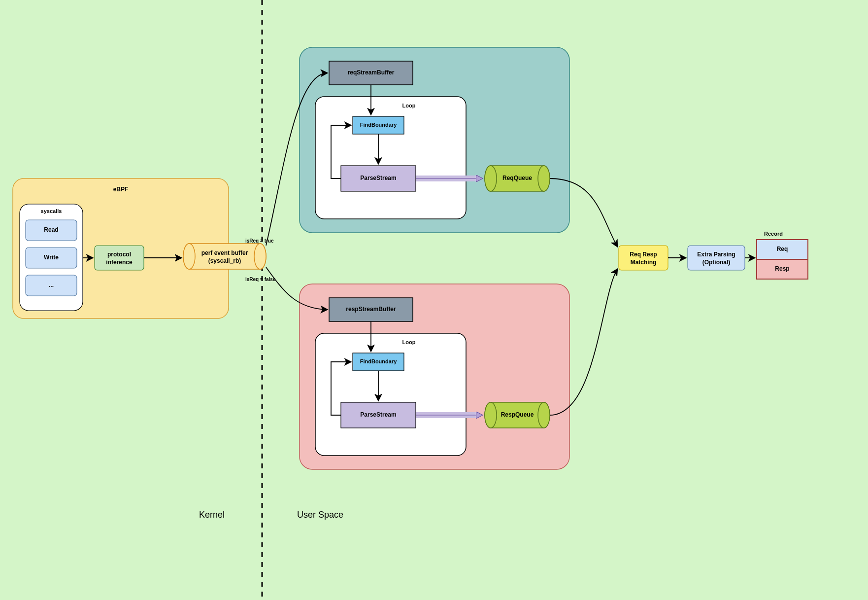 The width and height of the screenshot is (868, 600). Describe the element at coordinates (371, 72) in the screenshot. I see `svg-text: reqStreamBuffer` at that location.